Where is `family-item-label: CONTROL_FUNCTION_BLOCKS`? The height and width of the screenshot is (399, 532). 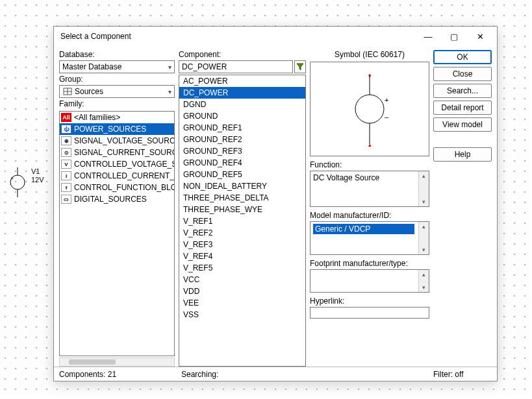
family-item-label: CONTROL_FUNCTION_BLOCKS is located at coordinates (125, 187).